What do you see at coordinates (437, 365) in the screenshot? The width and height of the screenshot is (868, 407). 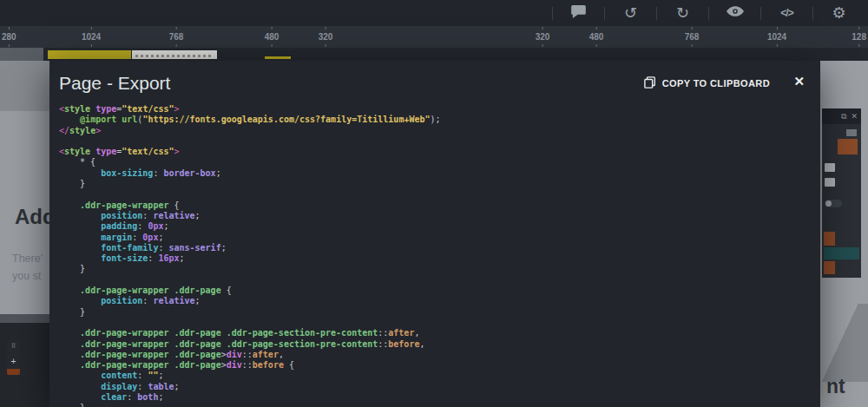 I see `code-line: .ddr-page-wrapper .ddr-page>div::before …` at bounding box center [437, 365].